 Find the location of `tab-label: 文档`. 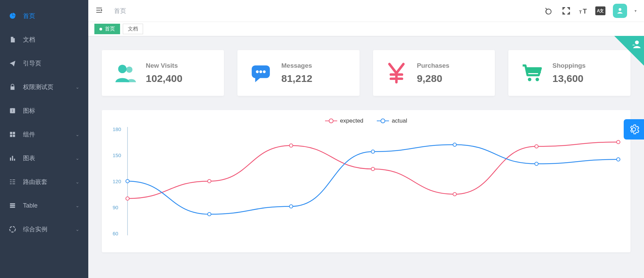

tab-label: 文档 is located at coordinates (133, 29).